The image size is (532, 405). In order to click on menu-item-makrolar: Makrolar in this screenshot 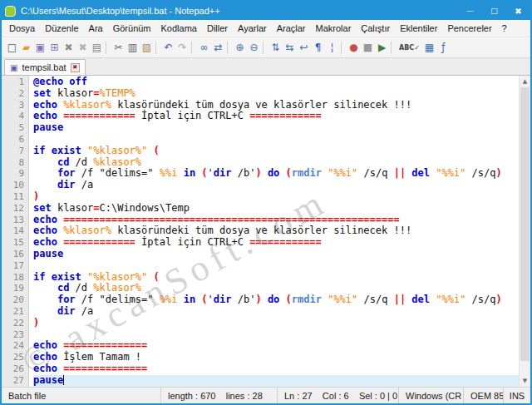, I will do `click(334, 28)`.